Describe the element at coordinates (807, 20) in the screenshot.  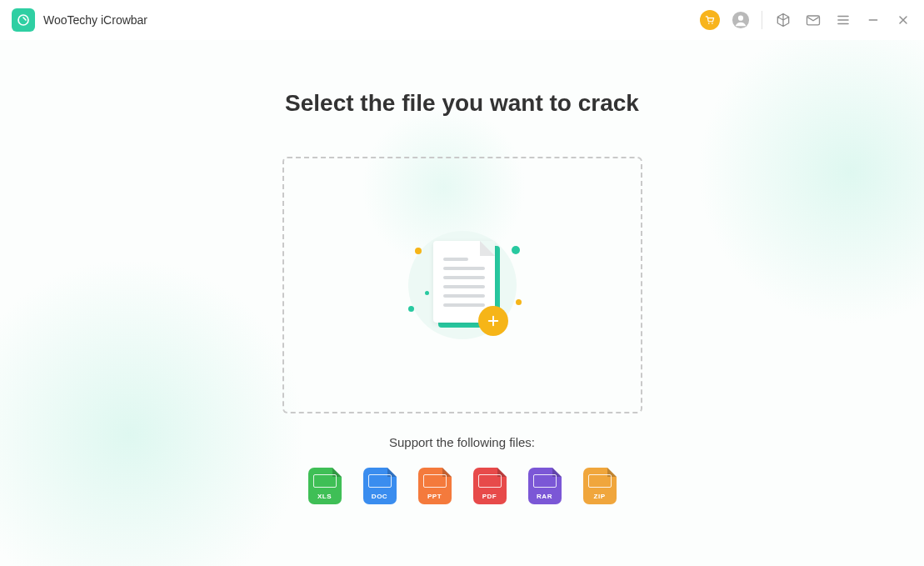
I see `titlebar-actions` at that location.